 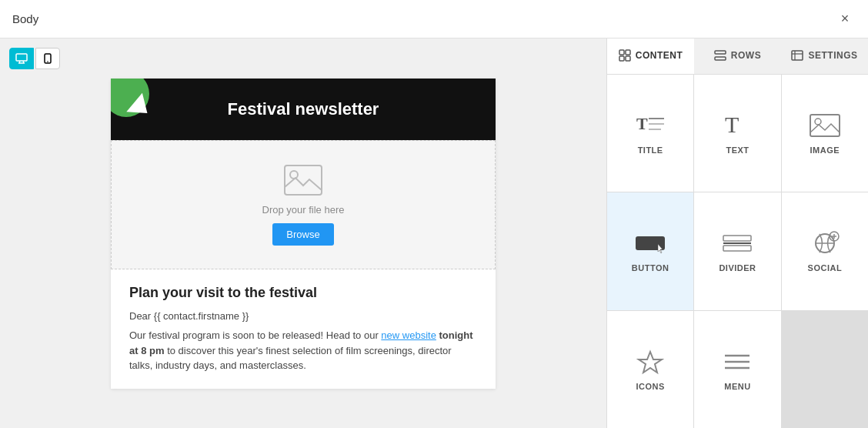 I want to click on content-tab-icon, so click(x=625, y=55).